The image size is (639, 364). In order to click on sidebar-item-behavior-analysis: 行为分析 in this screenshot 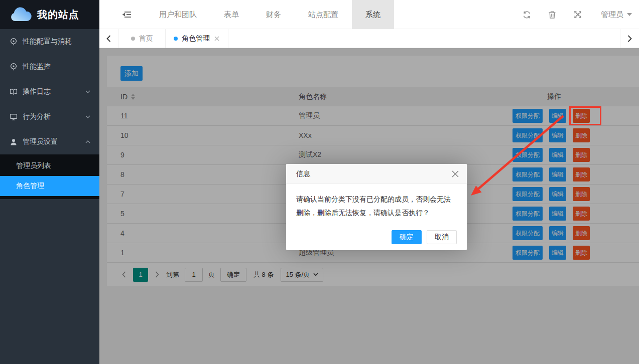, I will do `click(50, 117)`.